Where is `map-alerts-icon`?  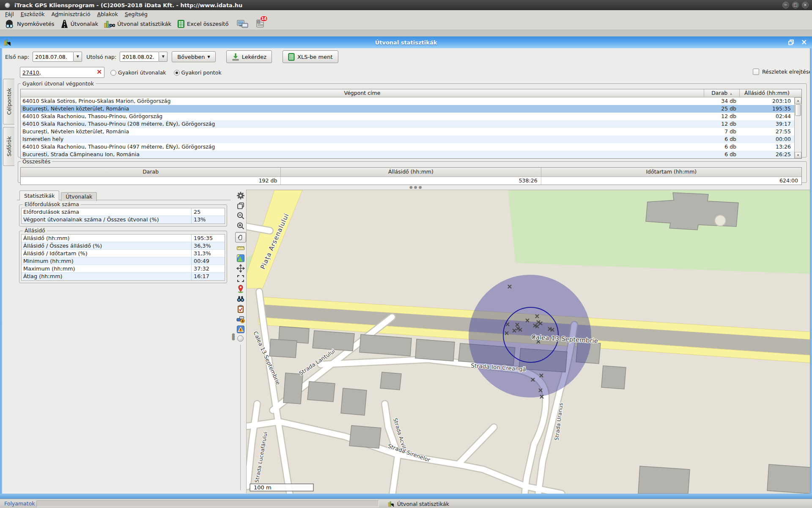
map-alerts-icon is located at coordinates (241, 329).